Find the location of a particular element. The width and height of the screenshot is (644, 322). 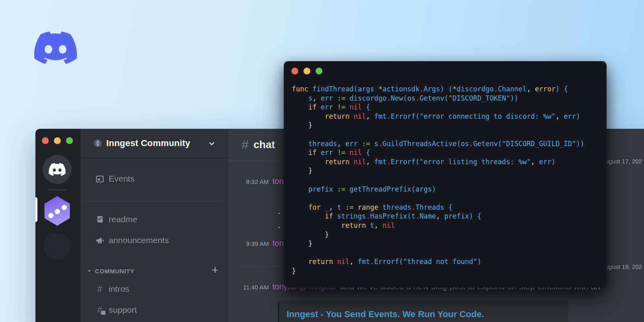

timestamp: 11:40 AM is located at coordinates (254, 287).